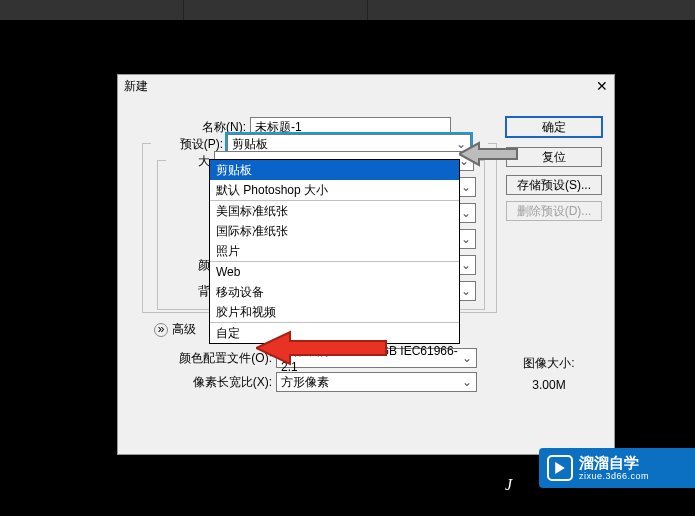 The width and height of the screenshot is (695, 516). Describe the element at coordinates (614, 468) in the screenshot. I see `watermark-text: 溜溜自学 zixue.3d66.com` at that location.